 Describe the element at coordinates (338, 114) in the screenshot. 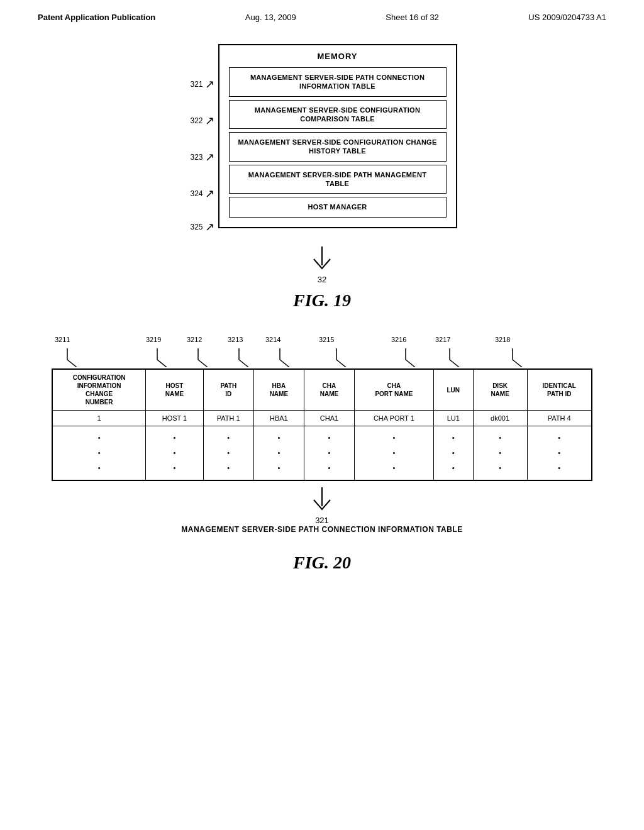

I see `memory-item-322: MANAGEMENT SERVER-SIDE CONFIGURATION COM…` at that location.